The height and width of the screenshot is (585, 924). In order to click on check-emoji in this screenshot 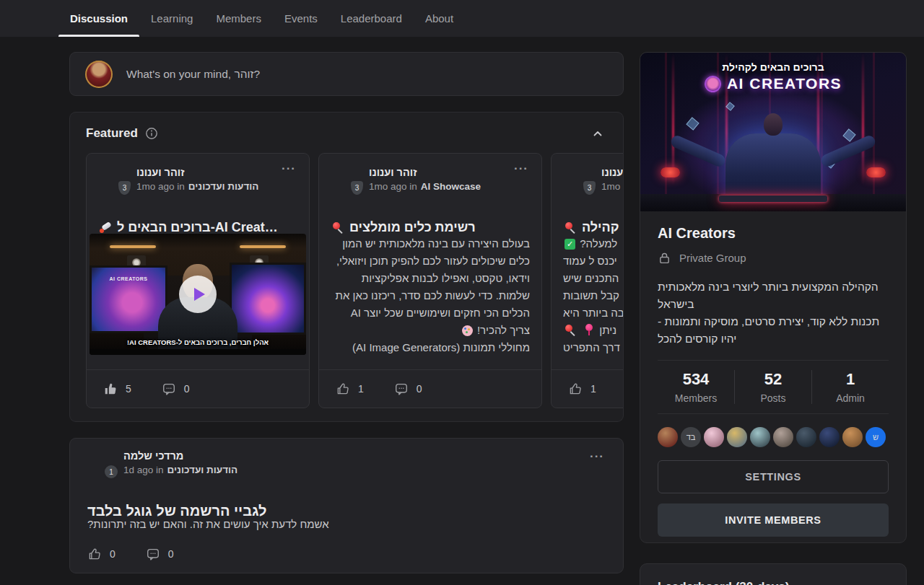, I will do `click(570, 244)`.